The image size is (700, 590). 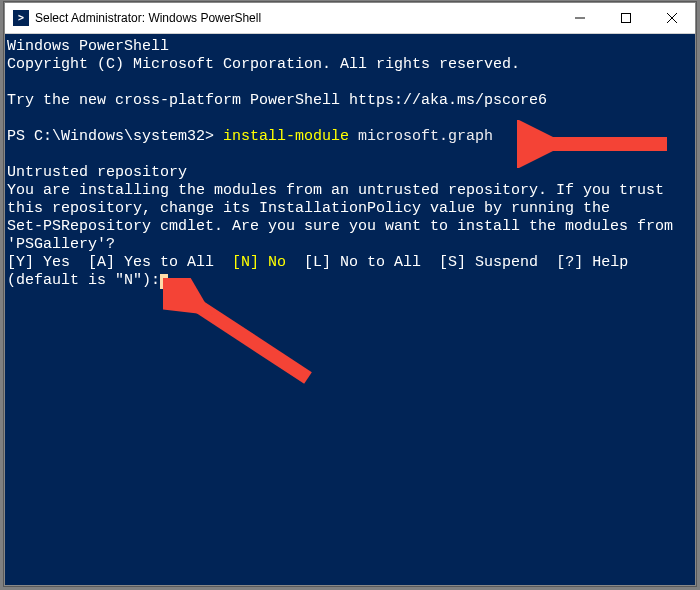 I want to click on minimize-button, so click(x=580, y=18).